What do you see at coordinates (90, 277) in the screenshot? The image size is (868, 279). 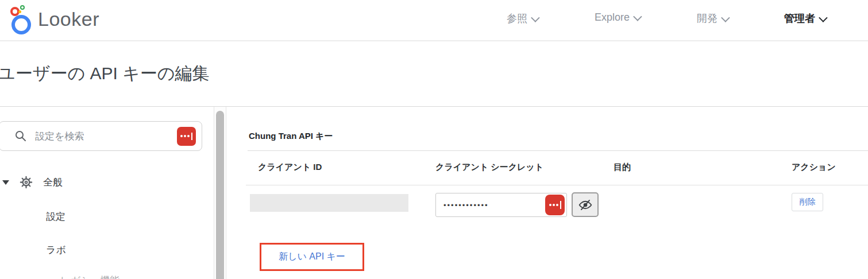 I see `sidebar-item-legacy-features: レガシー機能` at bounding box center [90, 277].